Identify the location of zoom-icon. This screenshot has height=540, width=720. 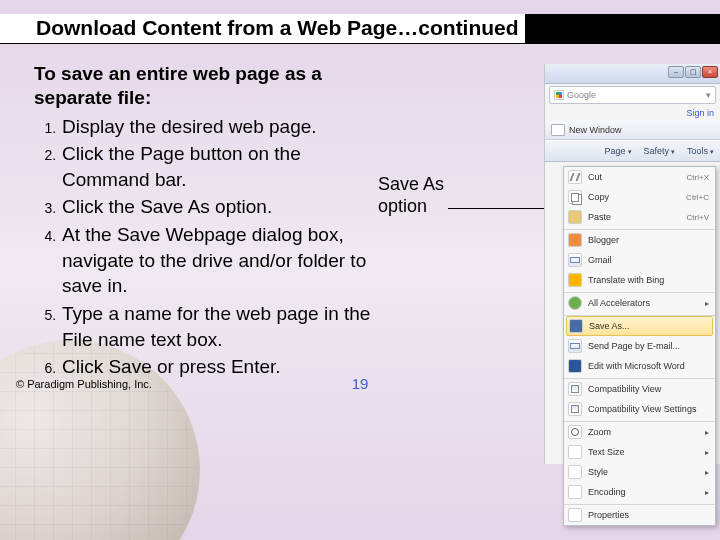
(575, 432).